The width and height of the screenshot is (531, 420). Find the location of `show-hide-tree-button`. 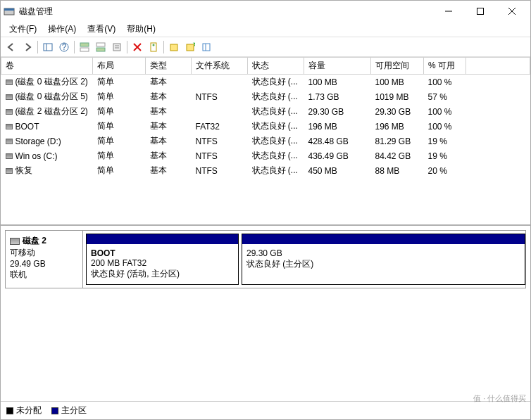

show-hide-tree-button is located at coordinates (48, 47).